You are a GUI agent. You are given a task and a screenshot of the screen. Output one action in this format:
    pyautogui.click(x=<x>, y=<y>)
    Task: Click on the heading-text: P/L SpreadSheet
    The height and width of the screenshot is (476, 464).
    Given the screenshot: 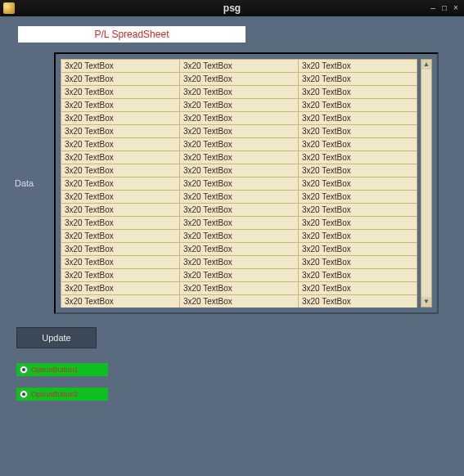 What is the action you would take?
    pyautogui.click(x=133, y=34)
    